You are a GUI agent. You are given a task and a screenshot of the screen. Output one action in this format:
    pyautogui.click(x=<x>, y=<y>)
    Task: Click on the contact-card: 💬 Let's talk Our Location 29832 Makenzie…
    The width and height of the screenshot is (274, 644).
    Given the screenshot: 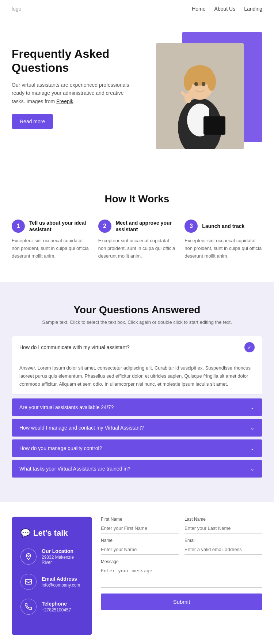 What is the action you would take?
    pyautogui.click(x=52, y=576)
    